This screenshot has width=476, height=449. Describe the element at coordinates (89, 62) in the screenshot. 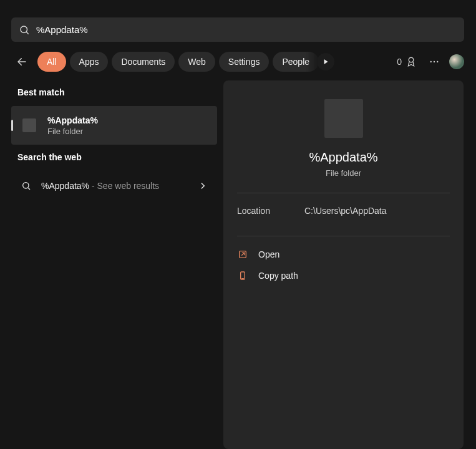

I see `filter-pill-apps: Apps` at that location.